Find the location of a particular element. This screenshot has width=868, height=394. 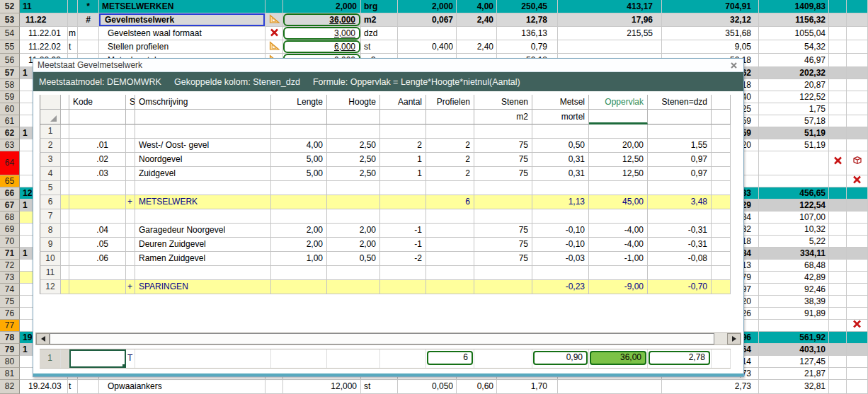

cell-v6: 54,32 is located at coordinates (794, 47).